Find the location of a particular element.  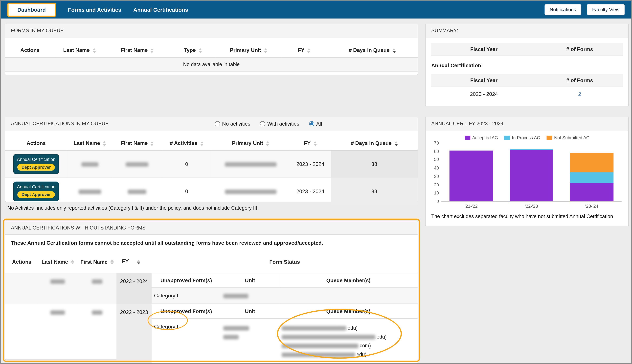

nested-header-unapproved-forms: Unapproved Form(s) is located at coordinates (186, 312).